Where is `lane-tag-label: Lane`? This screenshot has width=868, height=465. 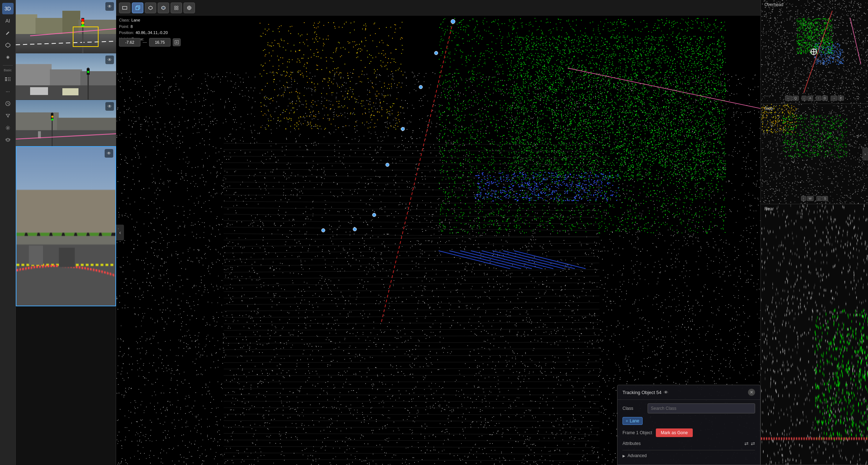
lane-tag-label: Lane is located at coordinates (634, 421).